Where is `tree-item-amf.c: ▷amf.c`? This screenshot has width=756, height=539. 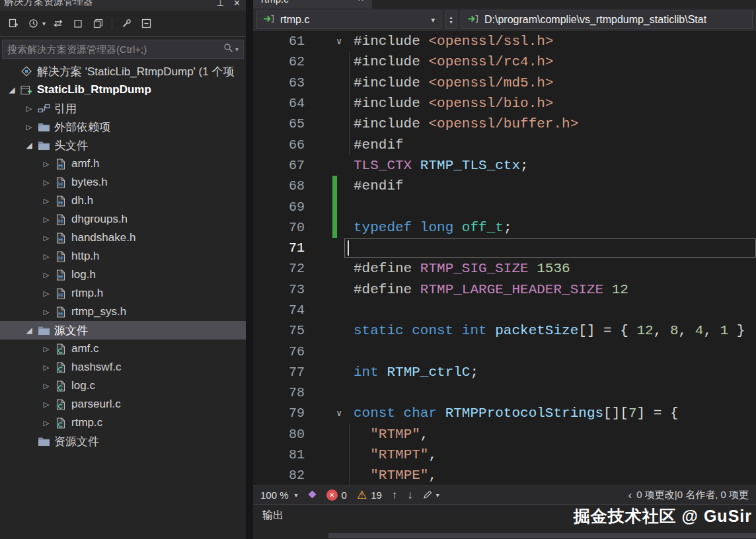
tree-item-amf.c: ▷amf.c is located at coordinates (123, 349).